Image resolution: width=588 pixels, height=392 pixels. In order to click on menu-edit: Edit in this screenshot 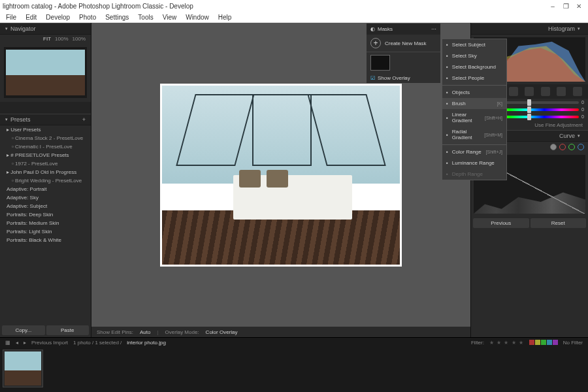, I will do `click(31, 17)`.